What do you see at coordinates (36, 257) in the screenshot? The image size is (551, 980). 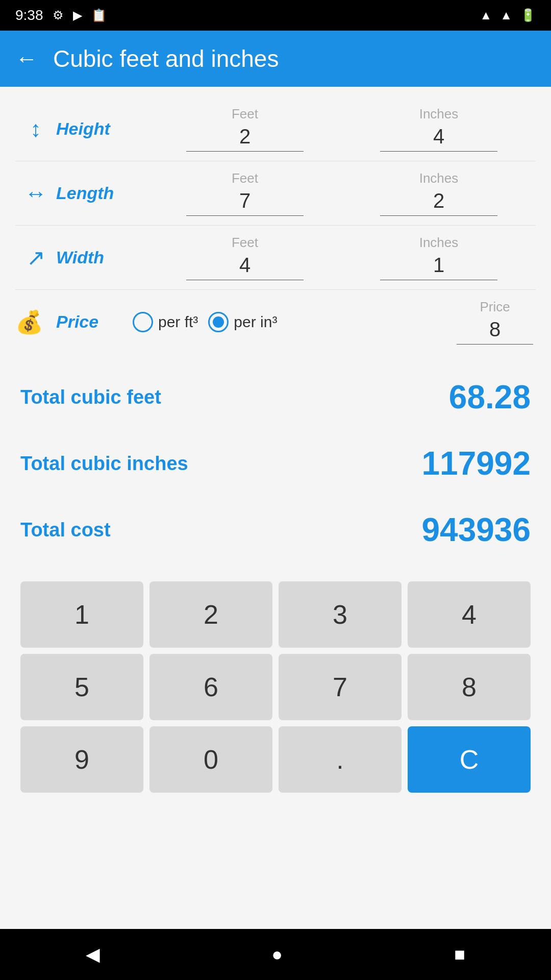 I see `width-icon-wrap` at bounding box center [36, 257].